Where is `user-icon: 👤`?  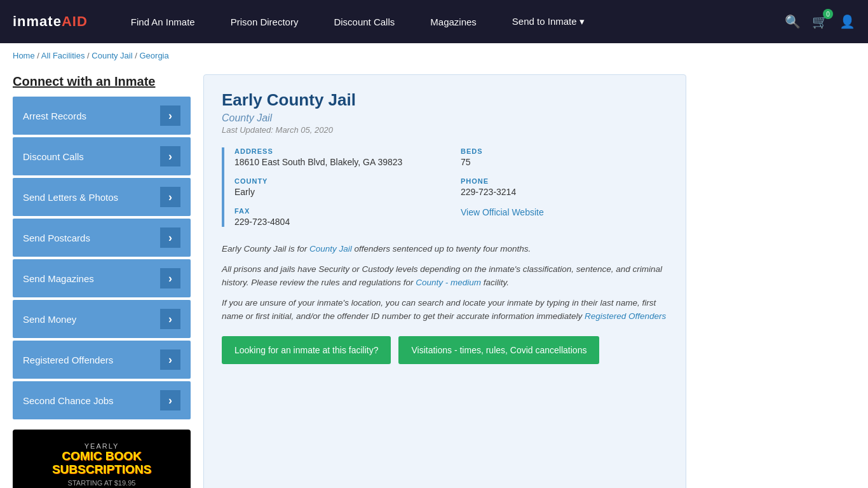
user-icon: 👤 is located at coordinates (848, 22).